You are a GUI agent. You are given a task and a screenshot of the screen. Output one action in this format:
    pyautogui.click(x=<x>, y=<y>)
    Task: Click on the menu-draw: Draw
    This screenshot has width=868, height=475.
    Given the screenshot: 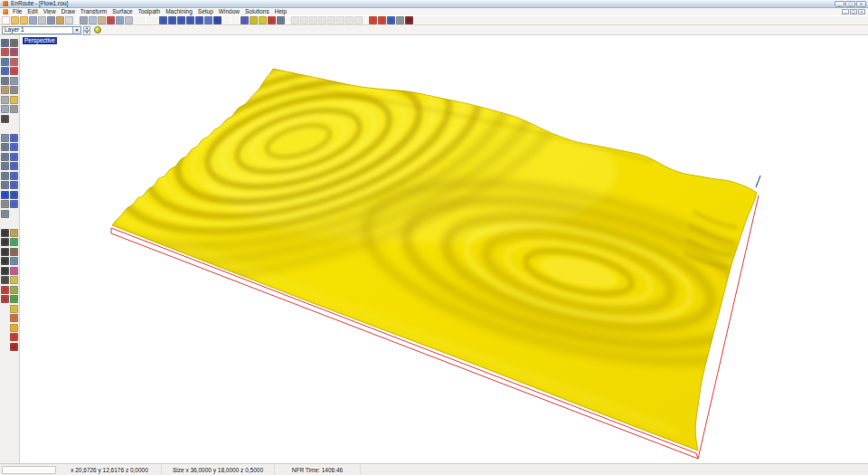 What is the action you would take?
    pyautogui.click(x=69, y=12)
    